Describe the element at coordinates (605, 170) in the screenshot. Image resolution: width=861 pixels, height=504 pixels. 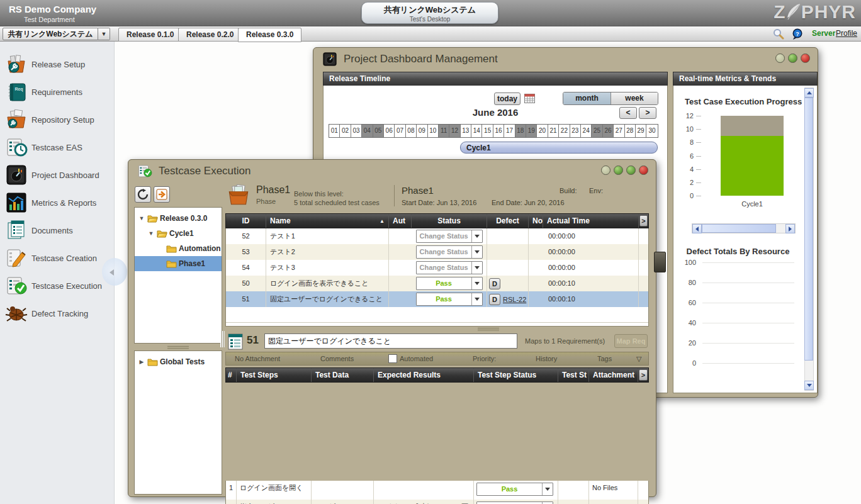
I see `window-button-disabled` at that location.